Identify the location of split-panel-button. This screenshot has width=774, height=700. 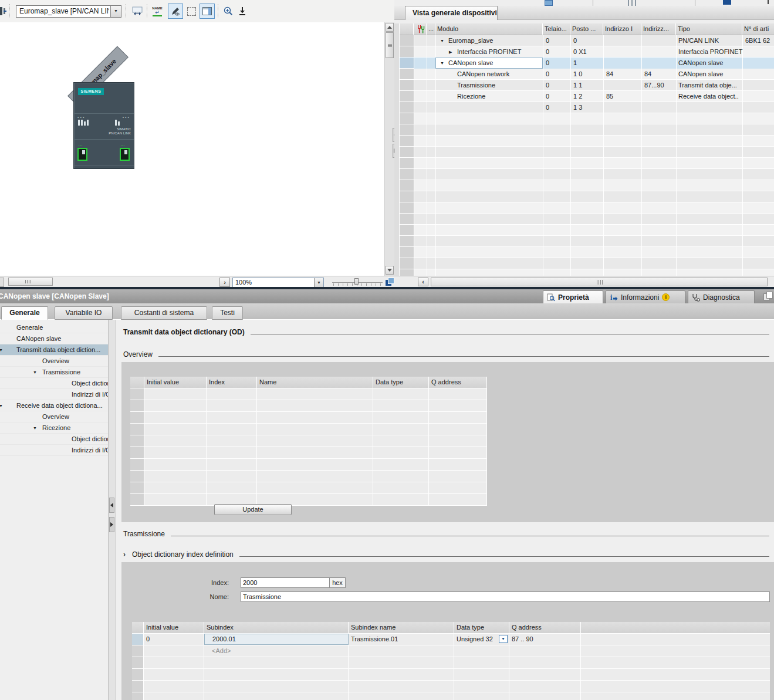
(207, 11).